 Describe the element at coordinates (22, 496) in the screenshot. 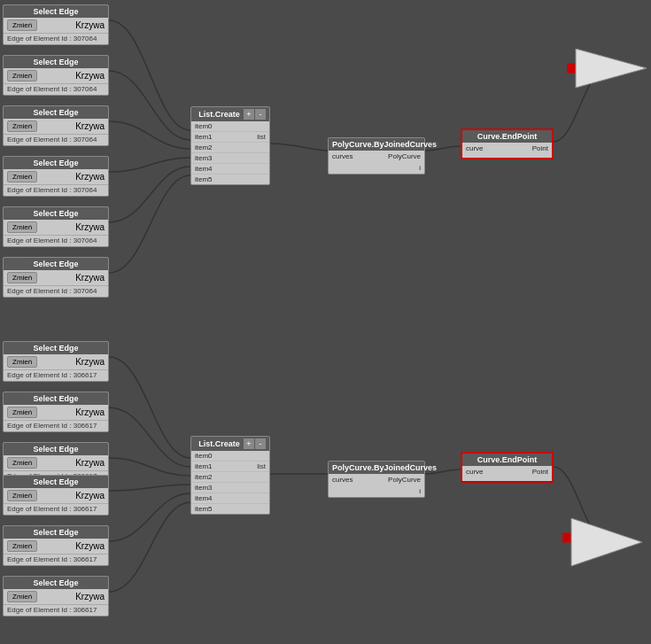

I see `zmien-button-10: Zmień` at that location.